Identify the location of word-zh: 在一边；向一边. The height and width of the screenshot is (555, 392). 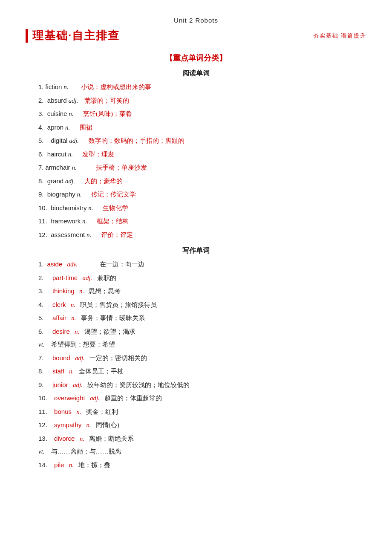
(122, 264).